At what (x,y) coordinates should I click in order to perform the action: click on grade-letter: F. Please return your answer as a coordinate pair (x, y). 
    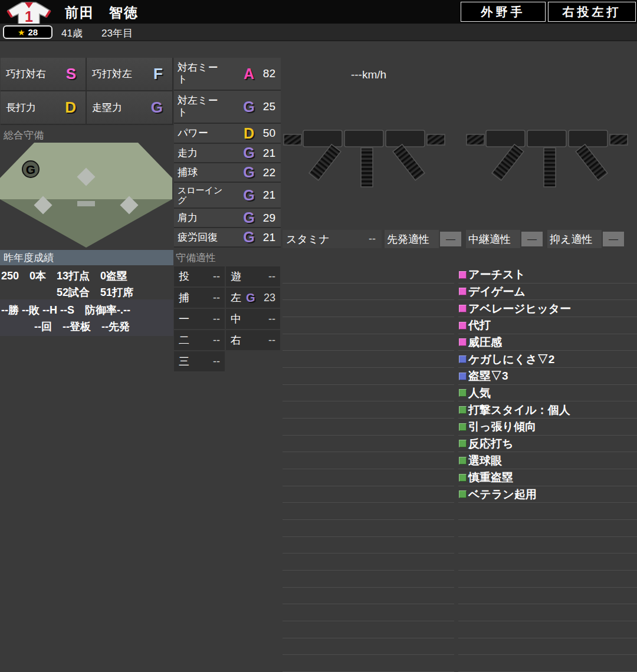
    Looking at the image, I should click on (158, 74).